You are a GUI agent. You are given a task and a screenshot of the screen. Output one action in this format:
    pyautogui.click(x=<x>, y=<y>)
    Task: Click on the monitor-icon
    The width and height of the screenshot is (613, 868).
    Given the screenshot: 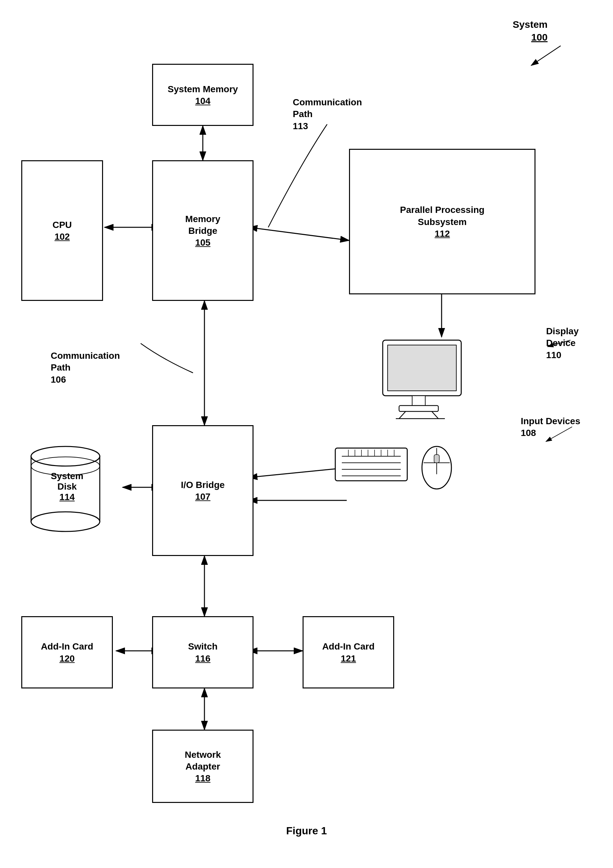 What is the action you would take?
    pyautogui.click(x=425, y=380)
    